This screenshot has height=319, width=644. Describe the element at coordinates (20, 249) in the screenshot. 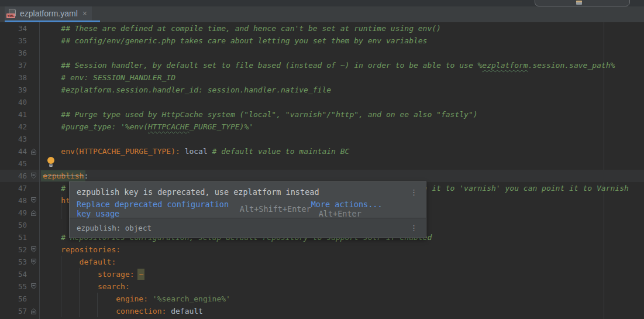

I see `gutter: 52` at that location.